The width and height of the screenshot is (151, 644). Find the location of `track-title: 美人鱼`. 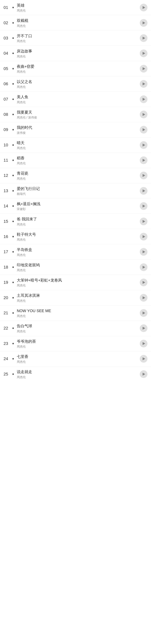

track-title: 美人鱼 is located at coordinates (78, 97).